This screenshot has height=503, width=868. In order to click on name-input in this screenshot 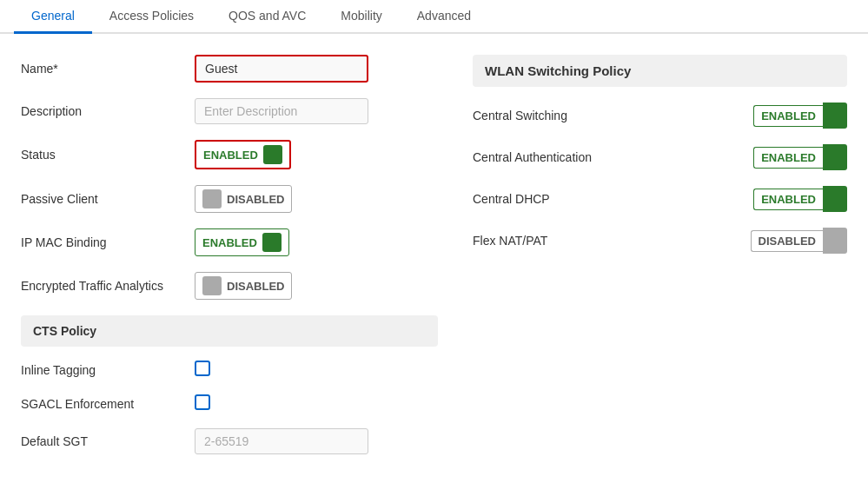, I will do `click(282, 69)`.